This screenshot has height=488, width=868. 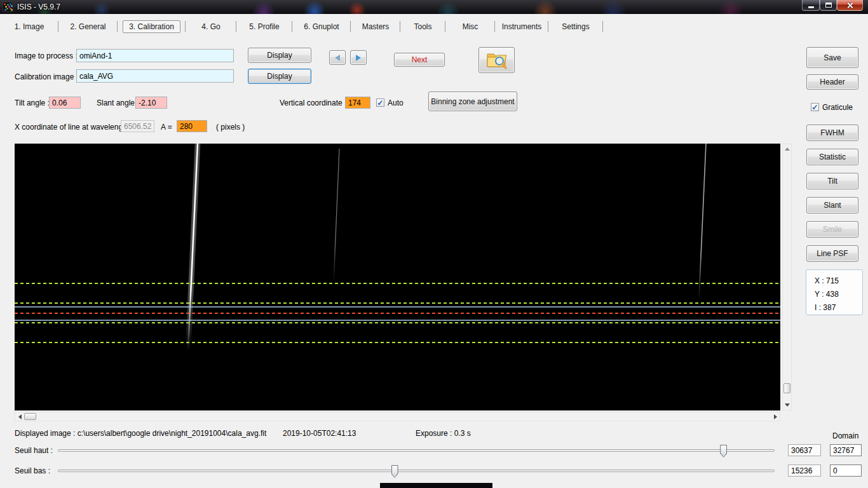 What do you see at coordinates (444, 433) in the screenshot?
I see `exposure-label: Exposure : 0.3 s` at bounding box center [444, 433].